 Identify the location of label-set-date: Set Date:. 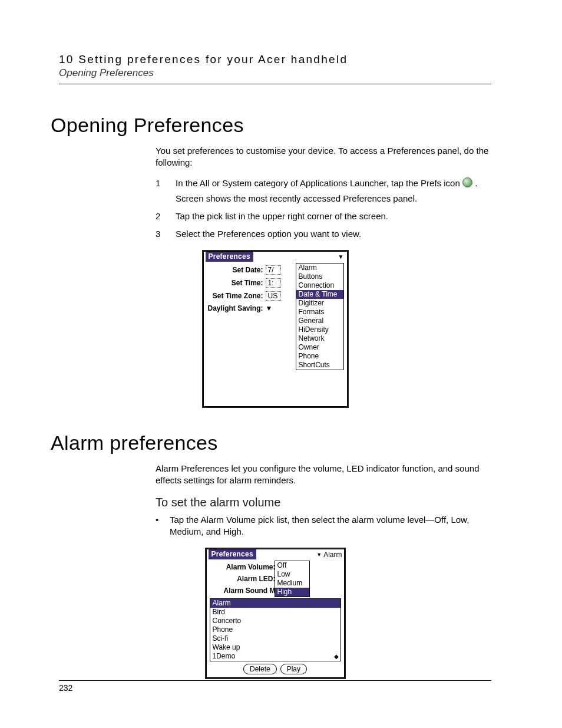
(236, 270).